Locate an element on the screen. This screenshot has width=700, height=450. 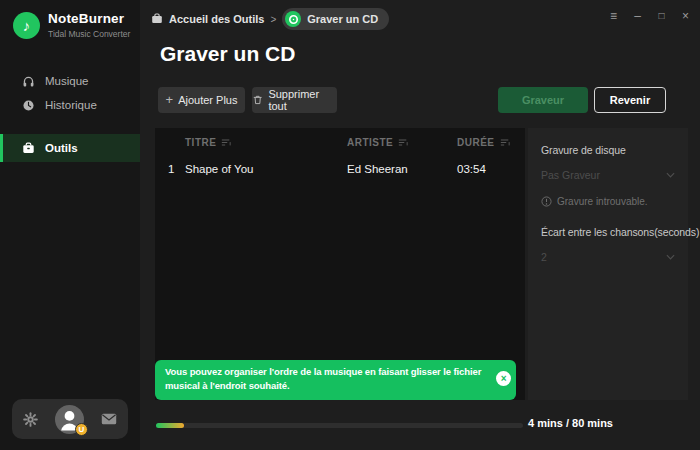
burner-label: Gravure de disque is located at coordinates (610, 150).